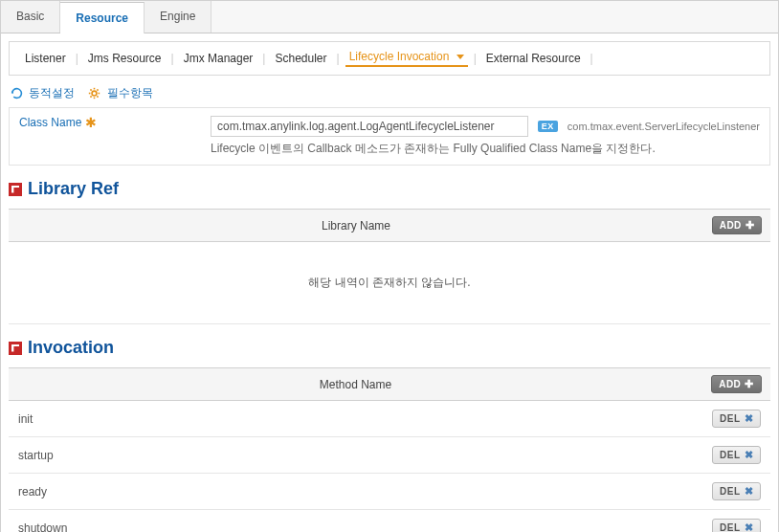  What do you see at coordinates (46, 58) in the screenshot?
I see `subnav-listener: Listener` at bounding box center [46, 58].